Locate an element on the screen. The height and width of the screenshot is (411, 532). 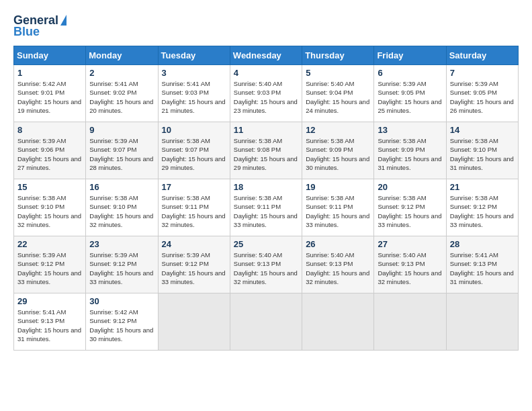
calendar-cell: 8 Sunrise: 5:39 AMSunset: 9:06 PMDayligh… is located at coordinates (50, 150).